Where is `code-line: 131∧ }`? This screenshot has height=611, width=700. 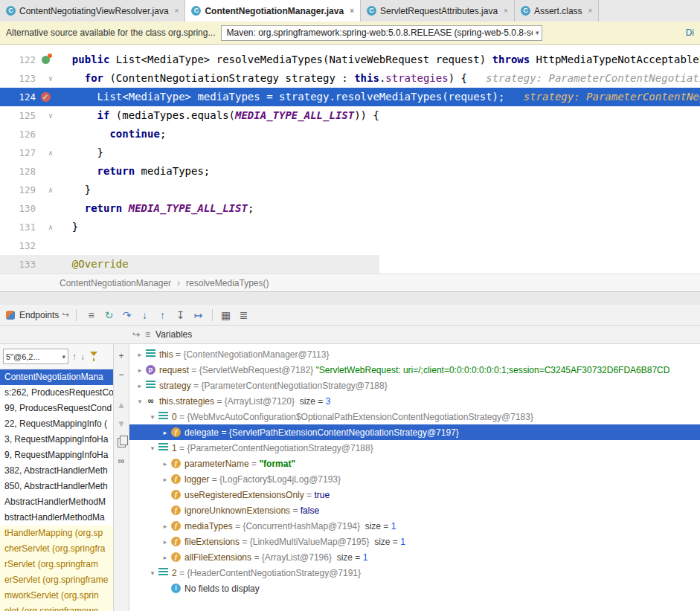
code-line: 131∧ } is located at coordinates (350, 227).